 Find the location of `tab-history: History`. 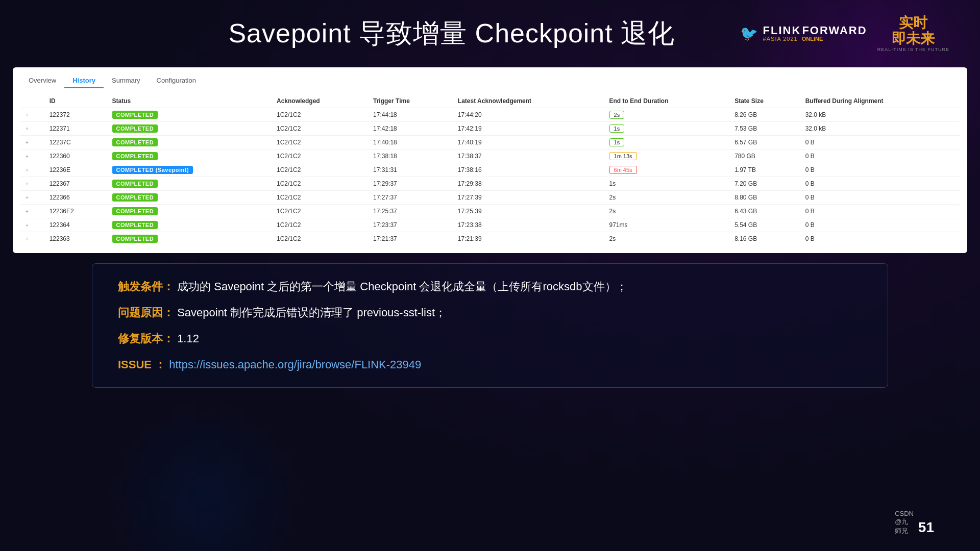

tab-history: History is located at coordinates (84, 81).